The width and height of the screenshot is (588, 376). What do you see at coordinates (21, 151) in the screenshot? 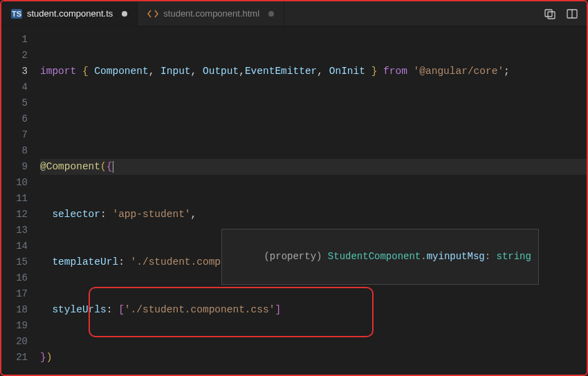
I see `line-number: 8` at bounding box center [21, 151].